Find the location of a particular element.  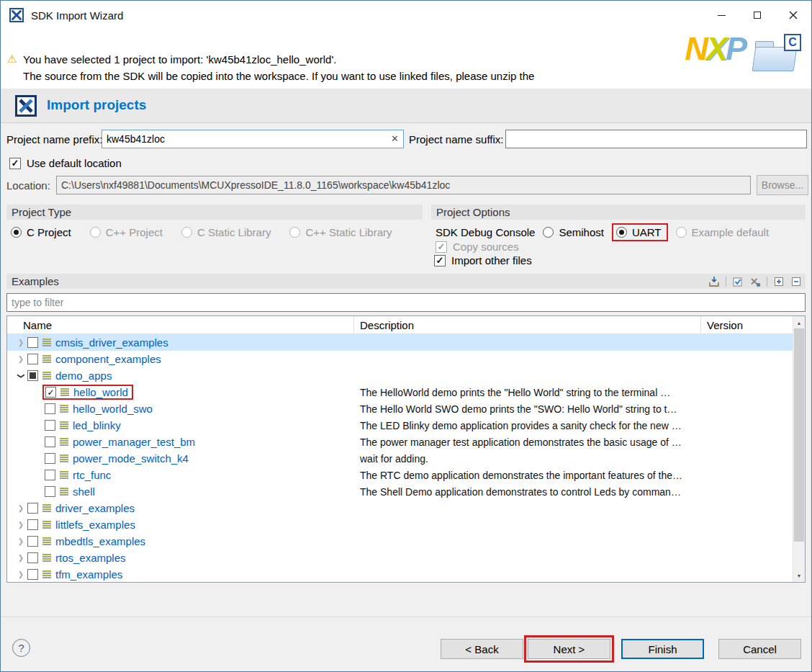

example-item-label: mbedtls_examples is located at coordinates (101, 542).